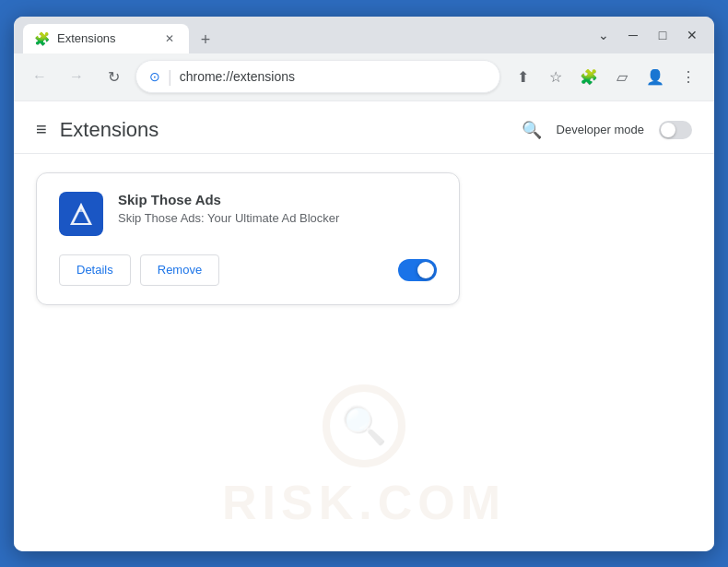  I want to click on header-actions: 🔍 Developer mode, so click(606, 130).